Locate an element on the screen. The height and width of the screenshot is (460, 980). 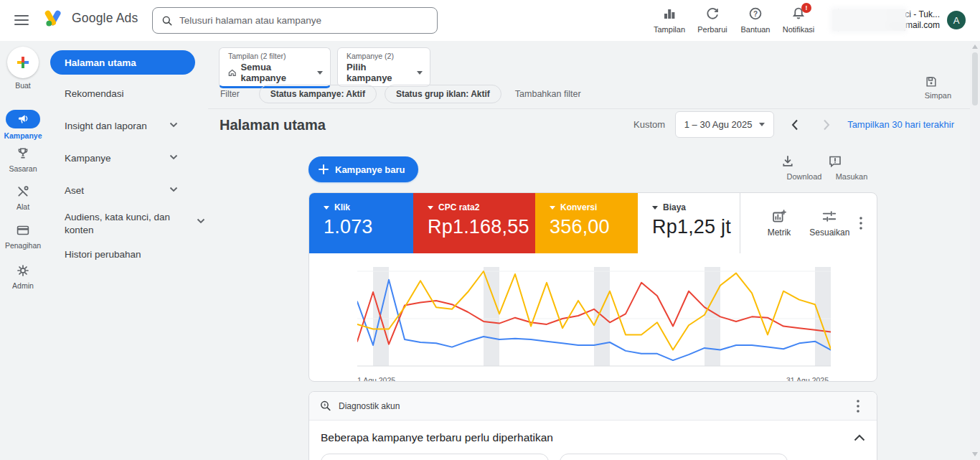
rail-item-create: Buat is located at coordinates (23, 68).